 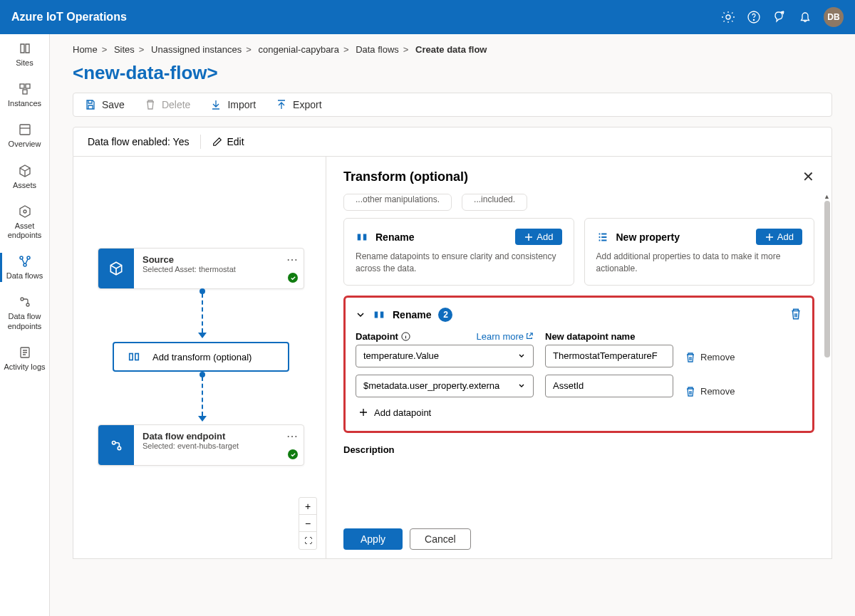 I want to click on truncated-card-right: ...included., so click(x=494, y=202).